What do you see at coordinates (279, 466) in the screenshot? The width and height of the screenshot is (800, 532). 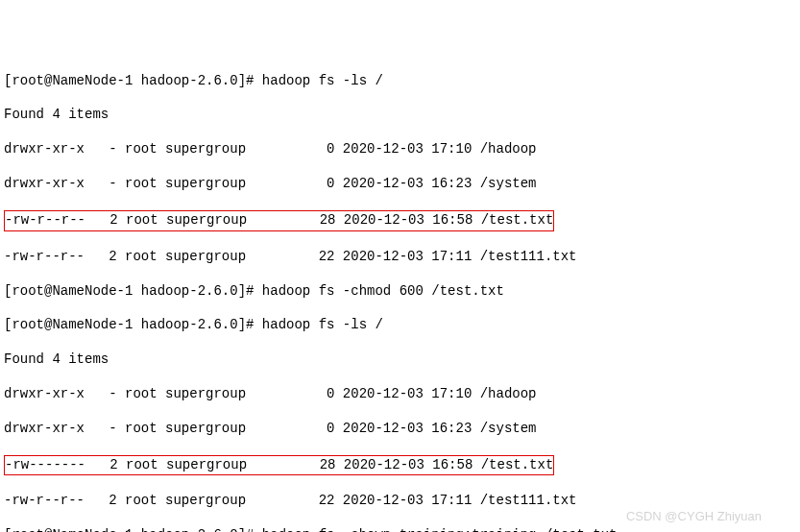 I see `highlight-box: -rw------- 2 root supergroup 28 2020-12-…` at bounding box center [279, 466].